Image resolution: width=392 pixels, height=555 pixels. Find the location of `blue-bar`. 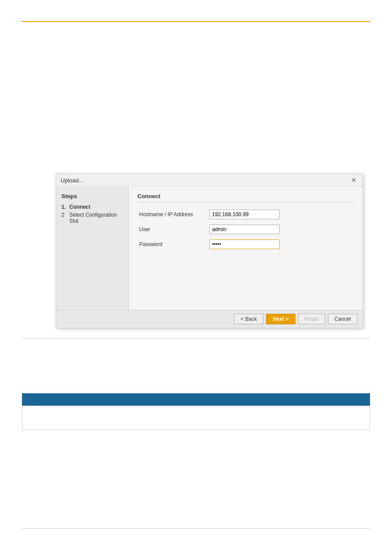

blue-bar is located at coordinates (196, 399).